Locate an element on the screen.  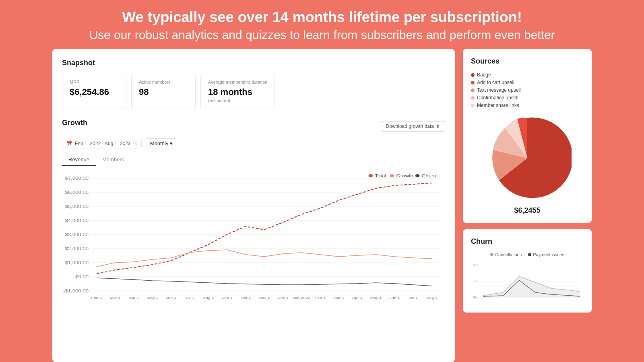
growth-title: Growth is located at coordinates (75, 123).